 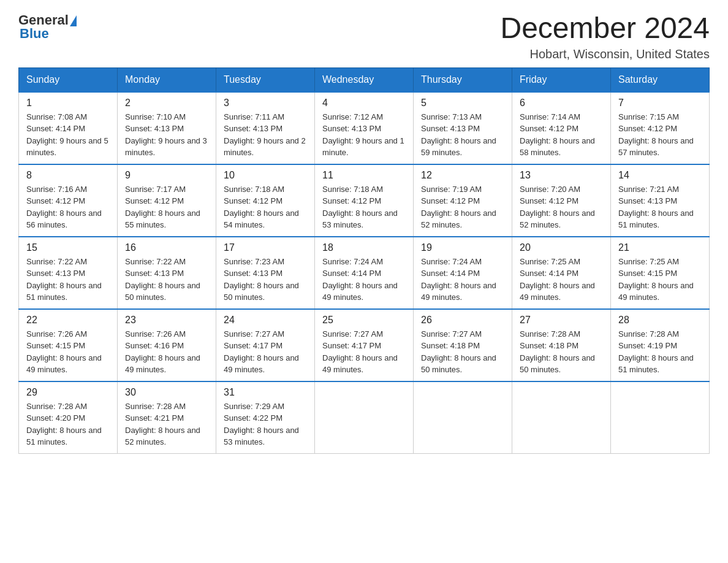 What do you see at coordinates (265, 280) in the screenshot?
I see `day-info: Sunrise: 7:23 AMSunset: 4:13 PMDaylight:…` at bounding box center [265, 280].